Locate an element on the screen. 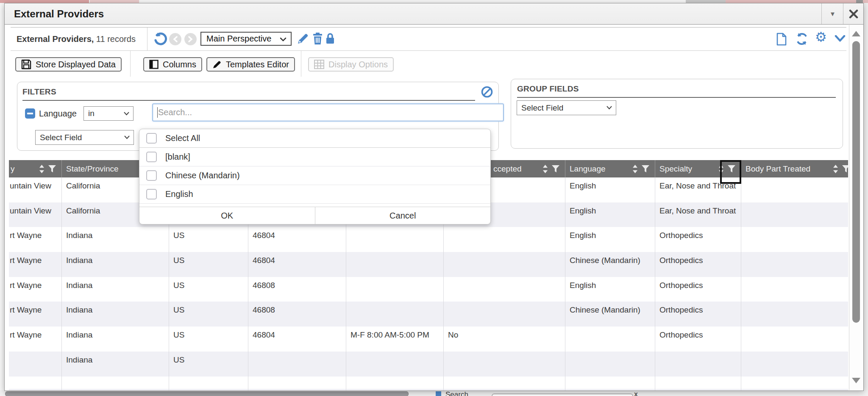 This screenshot has width=868, height=396. filter-value-dropdown: Select All[blank]Chinese (Mandarin)Engli… is located at coordinates (315, 177).